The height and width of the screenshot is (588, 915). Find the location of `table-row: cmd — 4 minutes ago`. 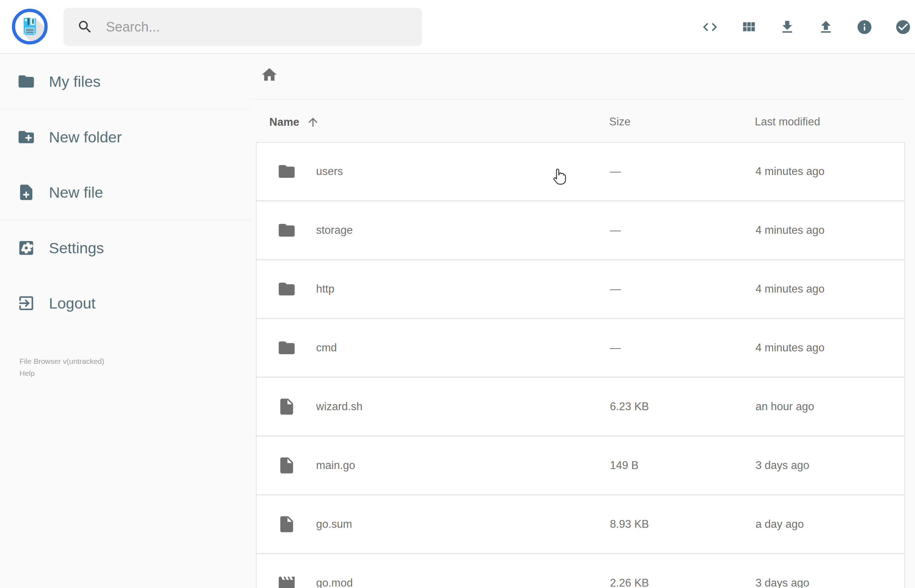

table-row: cmd — 4 minutes ago is located at coordinates (580, 348).